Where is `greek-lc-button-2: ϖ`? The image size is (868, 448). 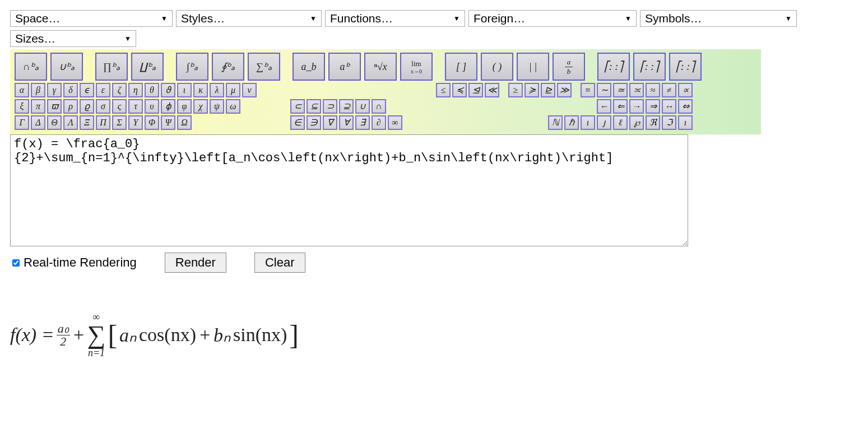
greek-lc-button-2: ϖ is located at coordinates (54, 106).